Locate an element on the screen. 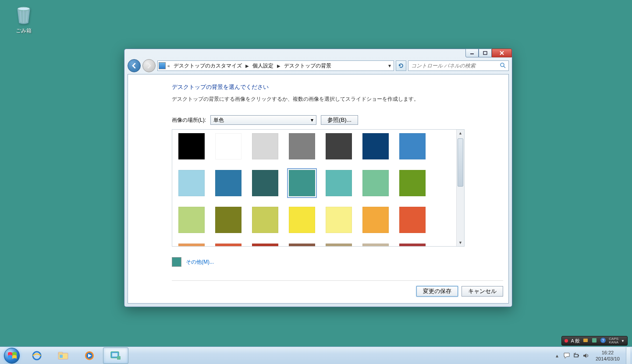  tray-power-icon is located at coordinates (576, 356).